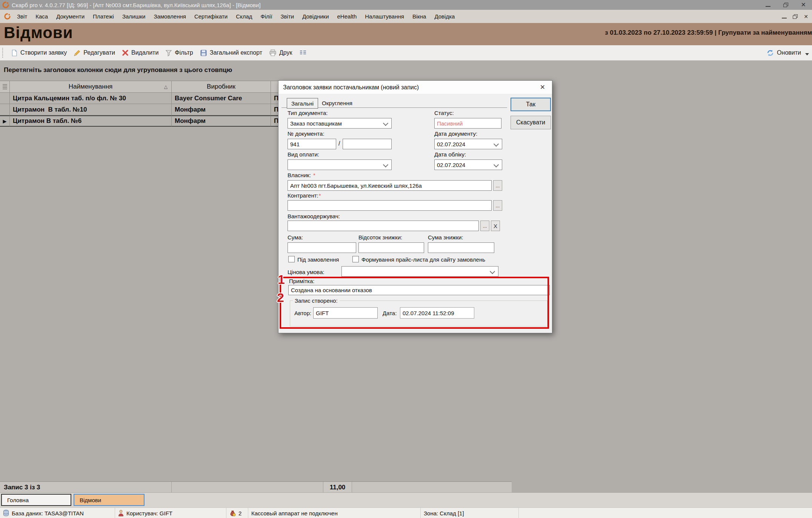 Image resolution: width=812 pixels, height=518 pixels. I want to click on sum-input, so click(322, 248).